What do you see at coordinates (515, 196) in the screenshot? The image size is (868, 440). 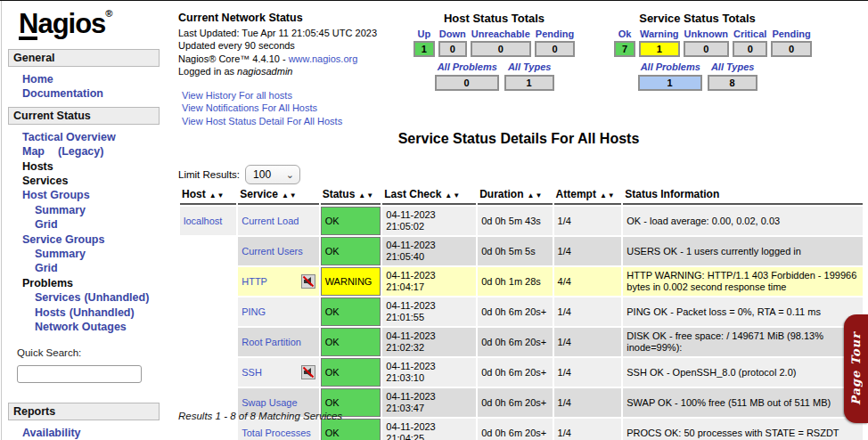 I see `col-header-duration: Duration▲▼` at bounding box center [515, 196].